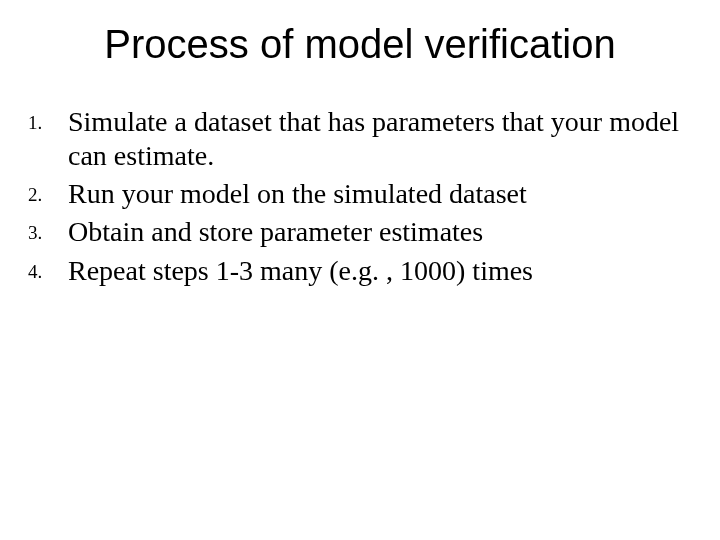 The width and height of the screenshot is (720, 540). Describe the element at coordinates (354, 232) in the screenshot. I see `list-item: 3. Obtain and store parameter estimates` at that location.